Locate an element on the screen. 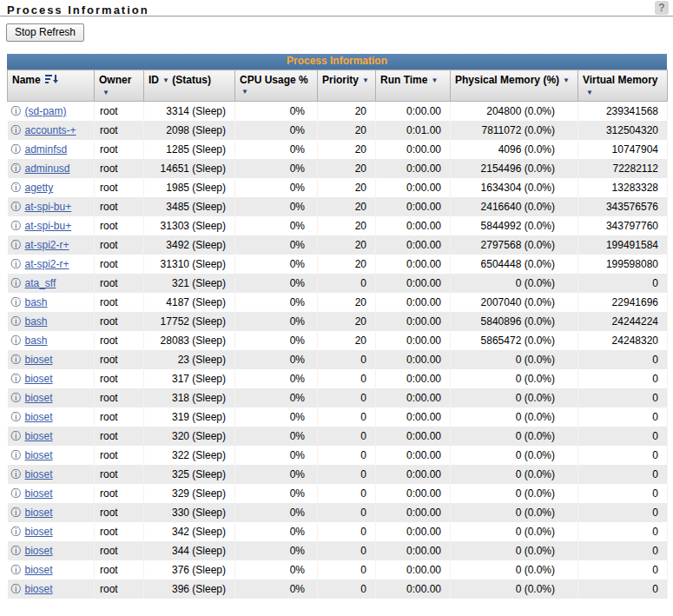  column-header-priority: Priority▼ is located at coordinates (347, 86).